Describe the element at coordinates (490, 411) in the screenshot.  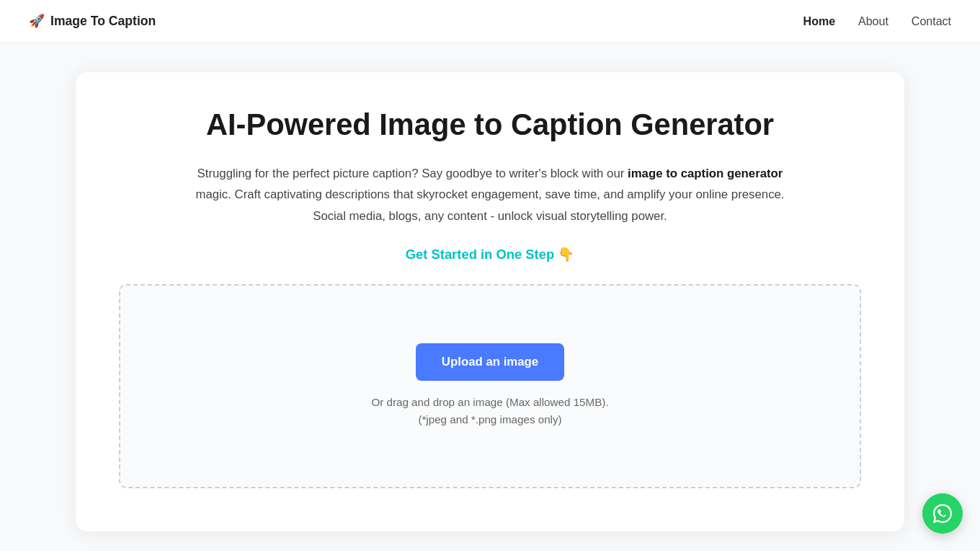
I see `upload-hint: Or drag and drop an image (Max allowed 1…` at that location.